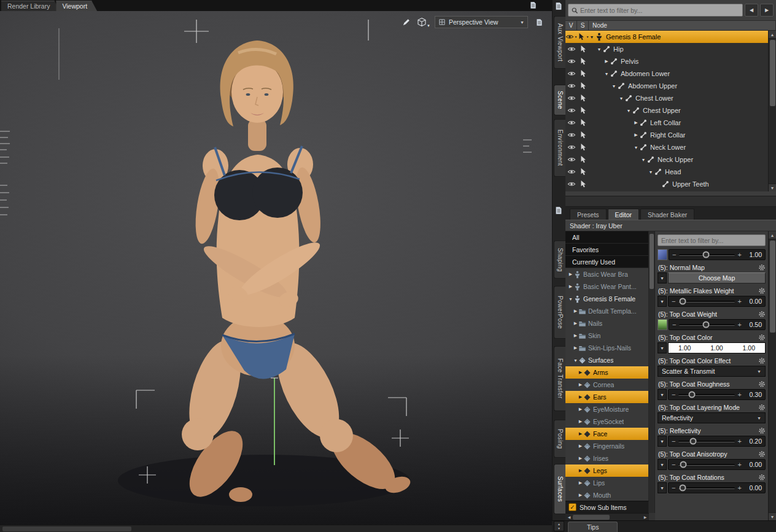 This screenshot has width=776, height=532. I want to click on tab-editor: Editor, so click(624, 214).